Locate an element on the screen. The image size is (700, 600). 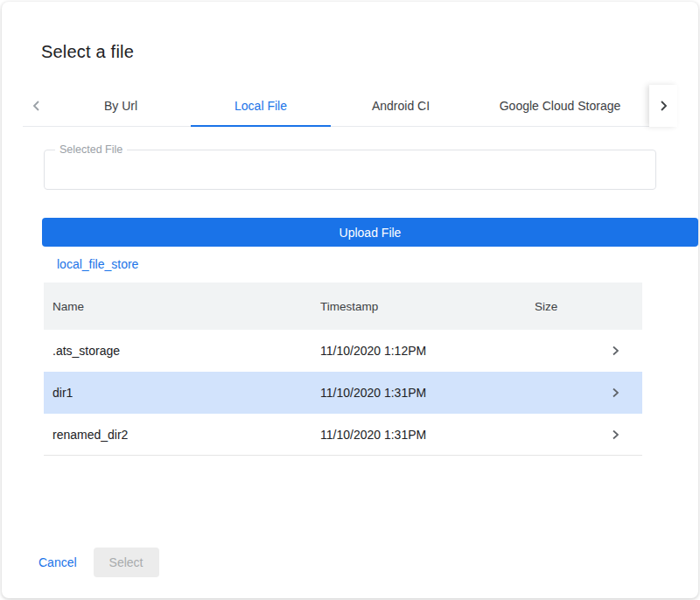
selected-file-field: Selected File is located at coordinates (350, 170).